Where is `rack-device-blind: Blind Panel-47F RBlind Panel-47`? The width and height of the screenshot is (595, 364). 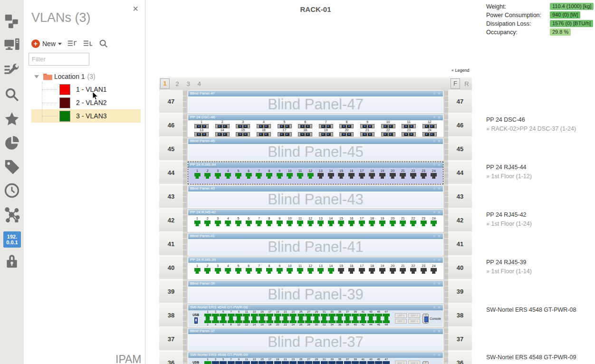
rack-device-blind: Blind Panel-47F RBlind Panel-47 is located at coordinates (316, 102).